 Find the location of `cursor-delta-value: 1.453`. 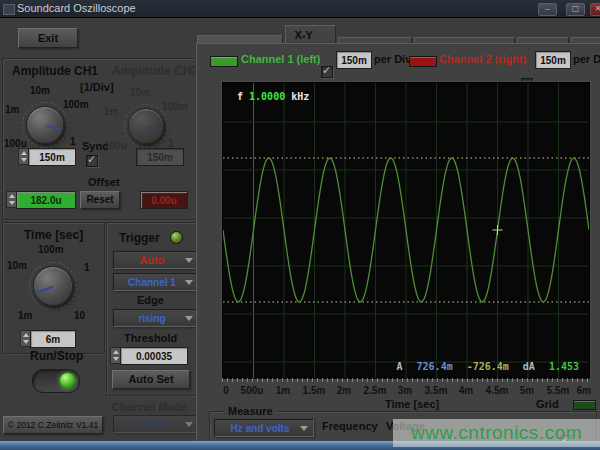

cursor-delta-value: 1.453 is located at coordinates (564, 366).